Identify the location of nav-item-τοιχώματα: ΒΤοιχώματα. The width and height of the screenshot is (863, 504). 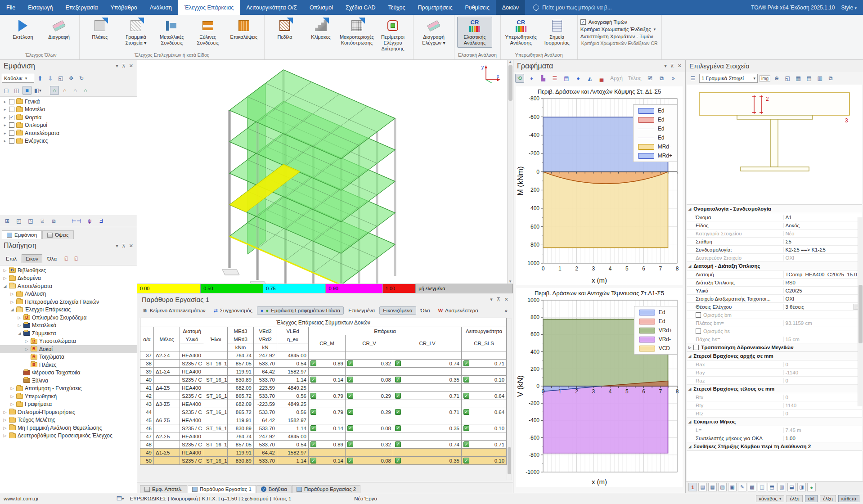
(68, 357).